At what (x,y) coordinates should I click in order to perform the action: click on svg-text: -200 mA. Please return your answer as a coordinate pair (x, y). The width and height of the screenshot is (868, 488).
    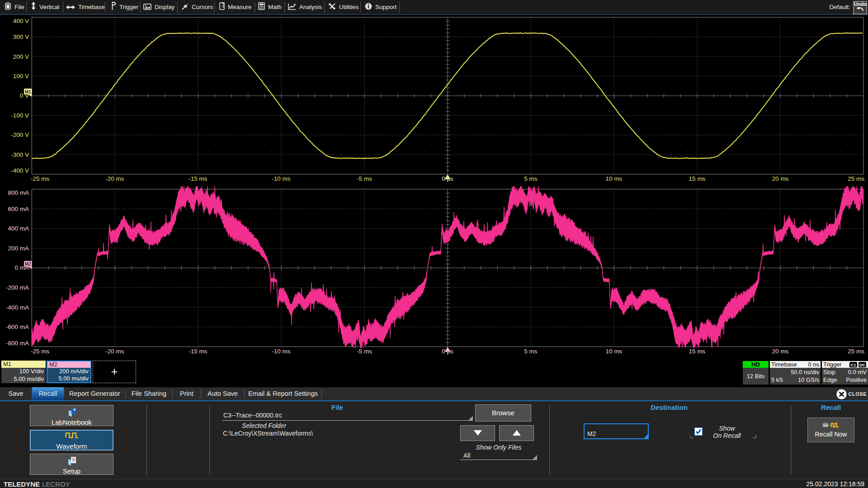
    Looking at the image, I should click on (17, 287).